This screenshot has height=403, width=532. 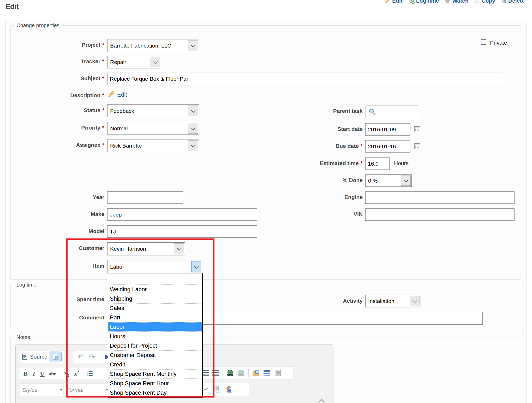 I want to click on status-select: Feedback, so click(x=153, y=111).